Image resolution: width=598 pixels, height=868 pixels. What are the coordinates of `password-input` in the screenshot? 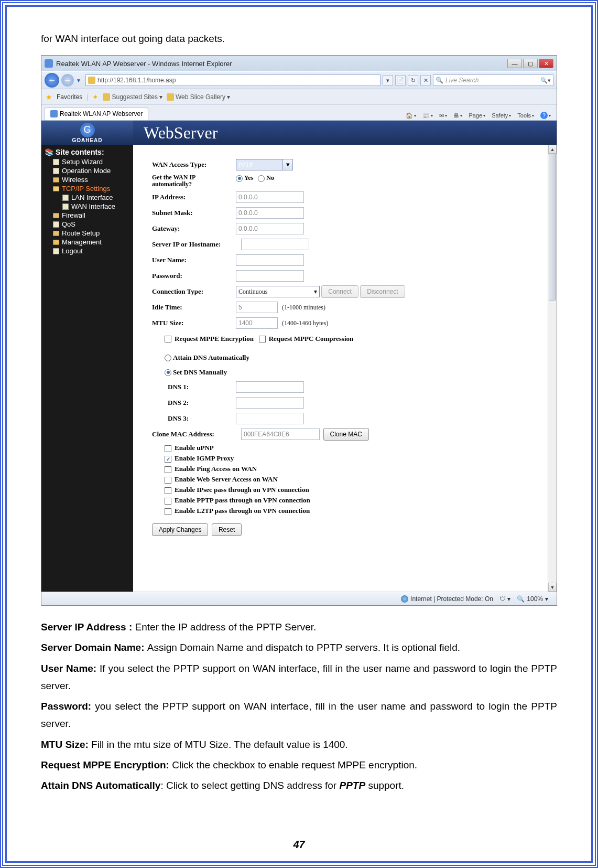 It's located at (270, 276).